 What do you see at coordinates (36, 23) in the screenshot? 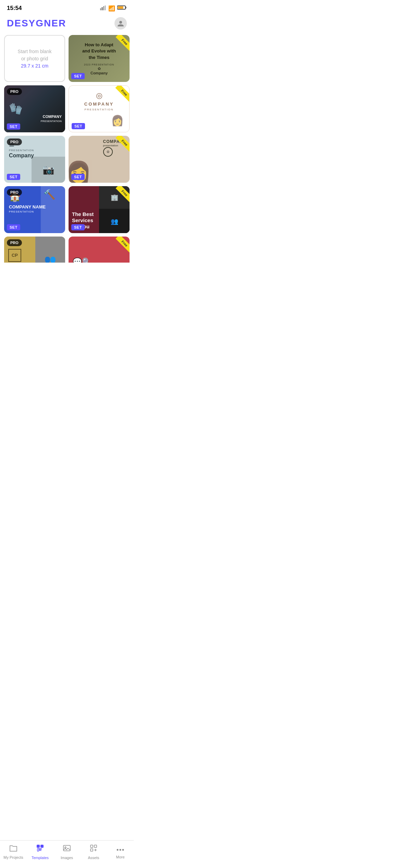
I see `app-logo: DESYGNER` at bounding box center [36, 23].